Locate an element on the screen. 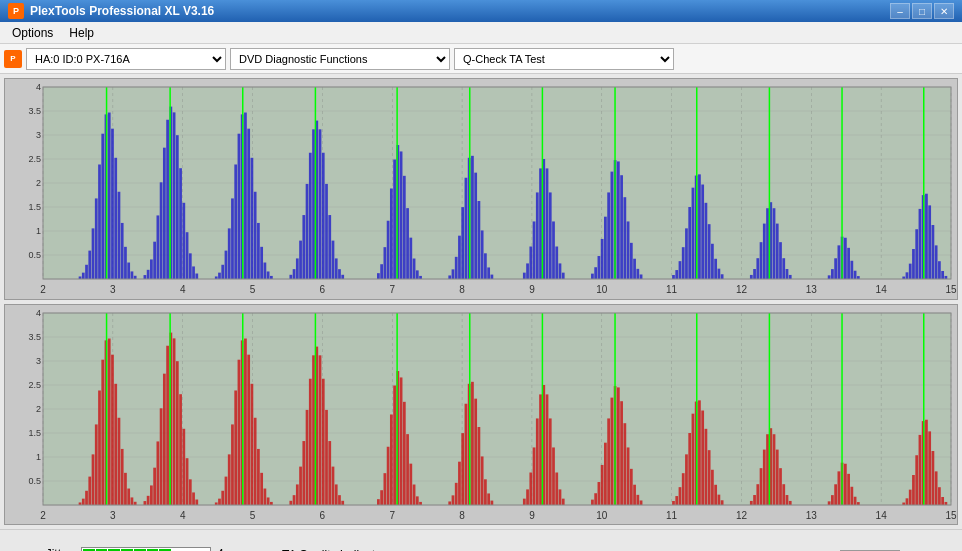 The height and width of the screenshot is (551, 962). test-dropdown: Q-Check TA Test is located at coordinates (564, 59).